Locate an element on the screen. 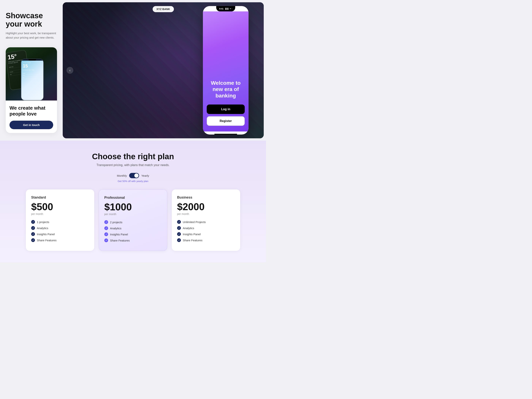  app-card-body: We create what people love Get in touch is located at coordinates (31, 117).